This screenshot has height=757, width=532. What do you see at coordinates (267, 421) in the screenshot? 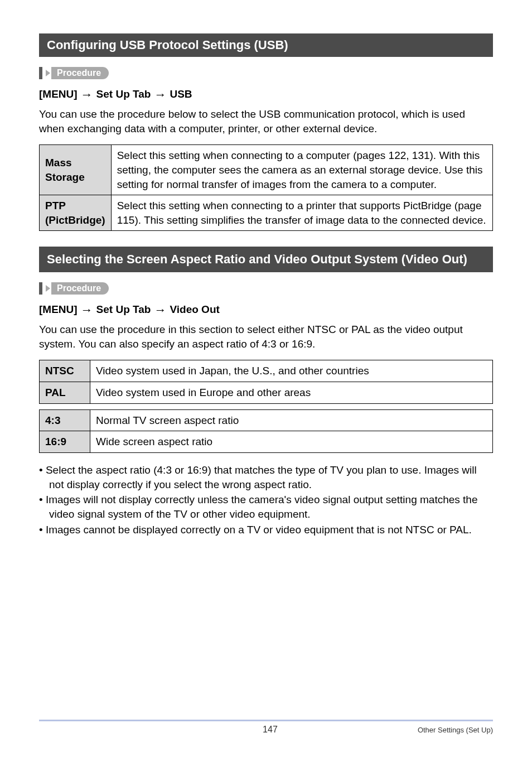
I see `table-row: 4:3 Normal TV screen aspect ratio` at bounding box center [267, 421].